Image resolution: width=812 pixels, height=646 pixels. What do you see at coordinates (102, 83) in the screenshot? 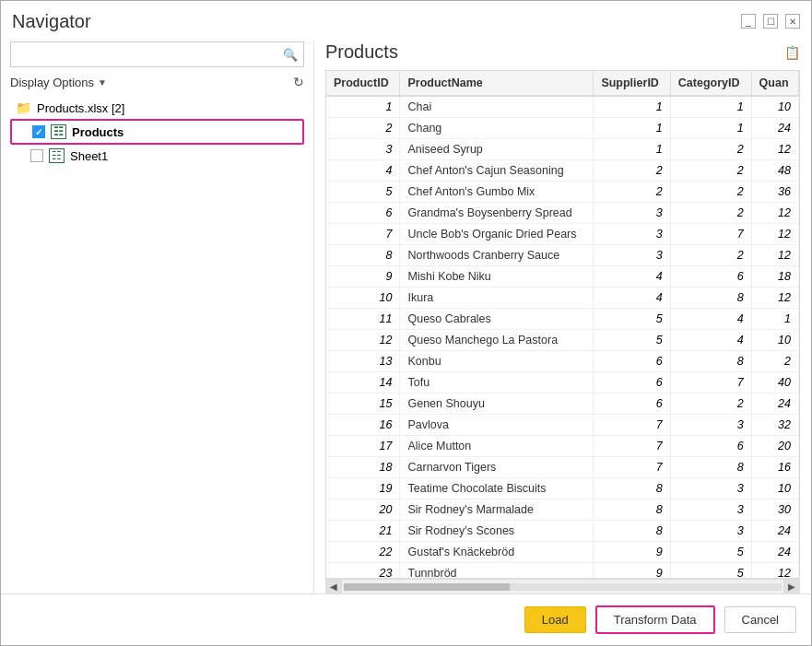
I see `chevron-down-icon: ▼` at bounding box center [102, 83].